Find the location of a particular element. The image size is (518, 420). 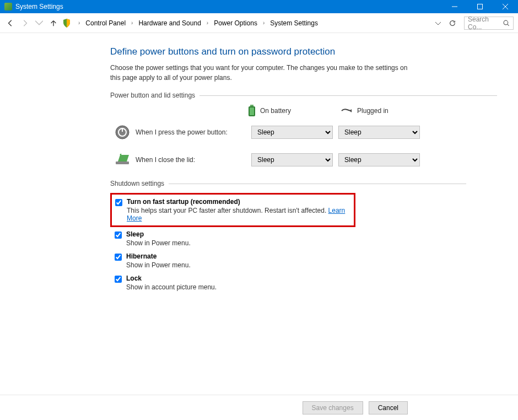

lock-desc: Show in account picture menu. is located at coordinates (171, 287).